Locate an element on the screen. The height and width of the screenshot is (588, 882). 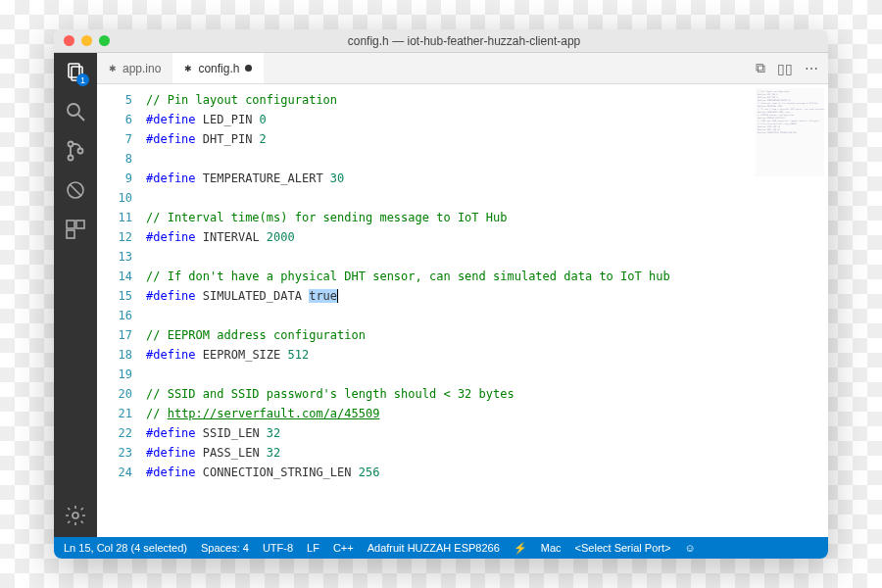
more-actions-icon: ⋯ is located at coordinates (811, 69).